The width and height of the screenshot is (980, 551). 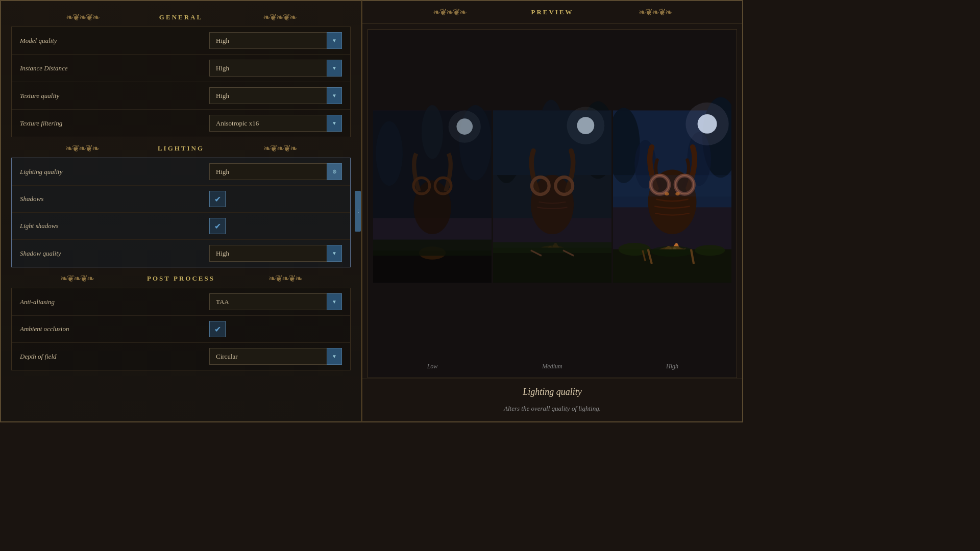 What do you see at coordinates (276, 356) in the screenshot?
I see `depth-of-field-select: Circular` at bounding box center [276, 356].